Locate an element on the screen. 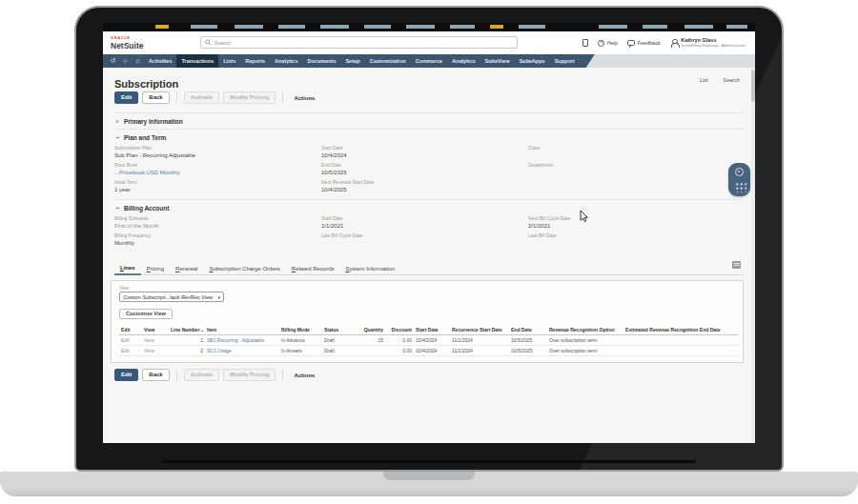 Image resolution: width=858 pixels, height=504 pixels. user-role: SuiteBilling Stairway - Administrator is located at coordinates (713, 46).